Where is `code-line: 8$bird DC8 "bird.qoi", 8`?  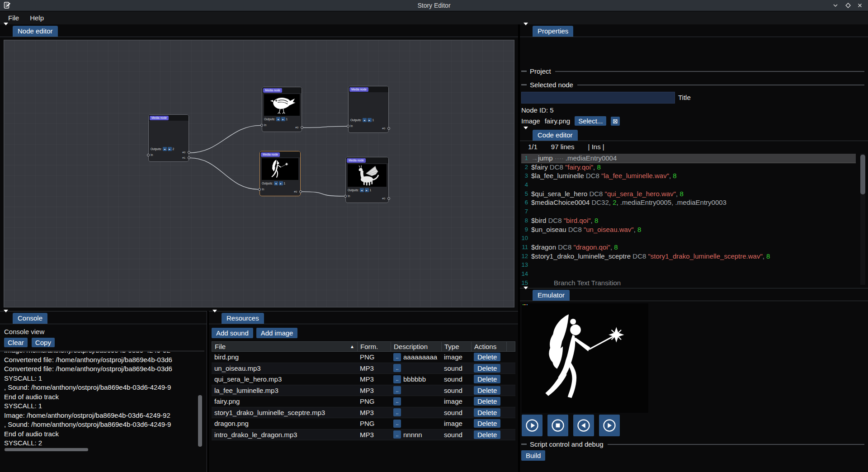
code-line: 8$bird DC8 "bird.qoi", 8 is located at coordinates (689, 221).